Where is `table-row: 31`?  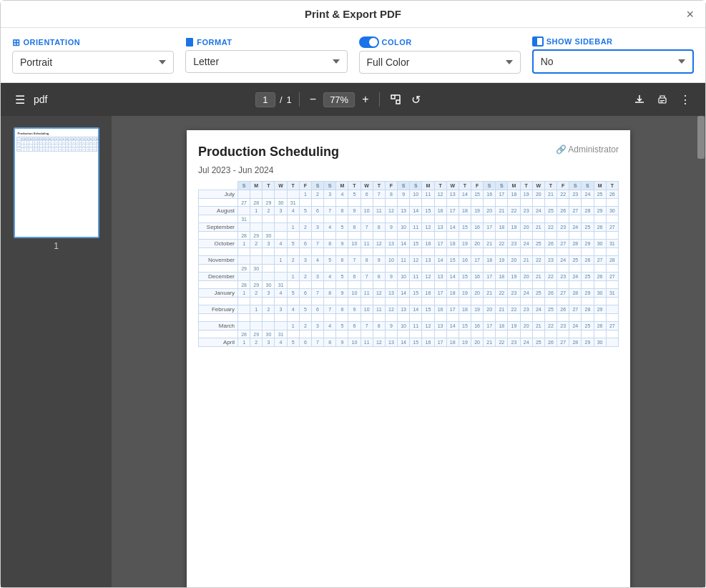 table-row: 31 is located at coordinates (409, 219).